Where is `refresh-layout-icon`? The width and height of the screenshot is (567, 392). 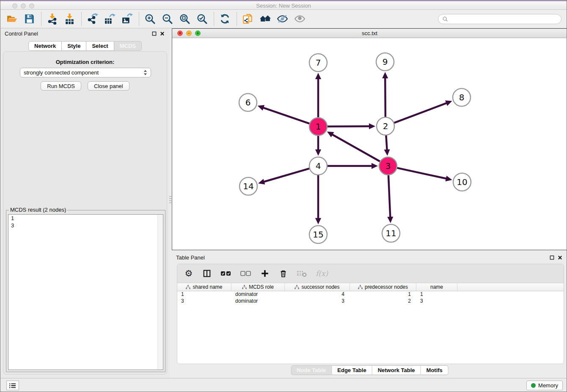
refresh-layout-icon is located at coordinates (225, 19).